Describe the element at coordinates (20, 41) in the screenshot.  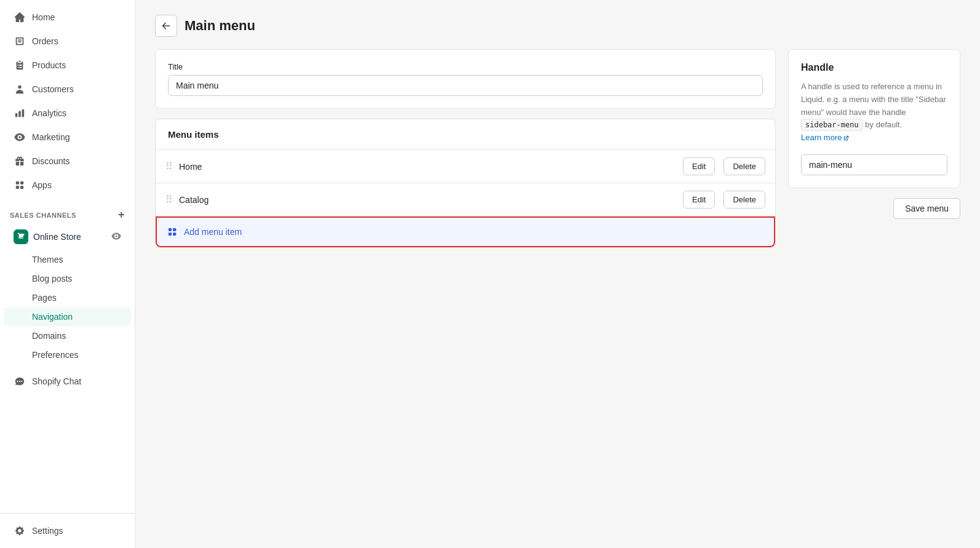
I see `orders-icon` at that location.